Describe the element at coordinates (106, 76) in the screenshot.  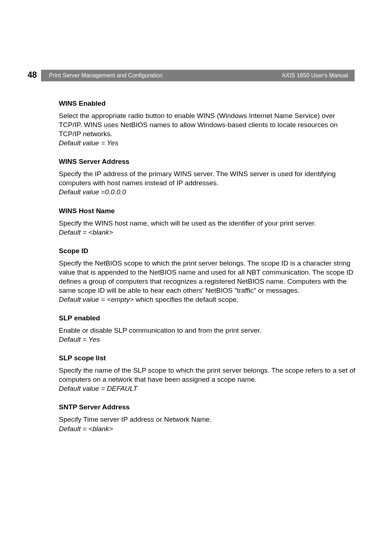
I see `header-left: Print Server Management and Configuratio…` at that location.